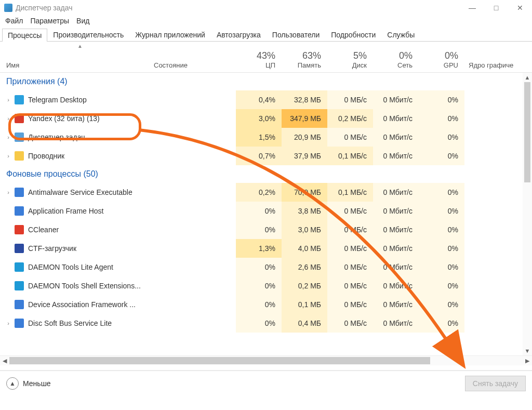 The image size is (532, 410). Describe the element at coordinates (347, 65) in the screenshot. I see `disk-label: Диск` at that location.